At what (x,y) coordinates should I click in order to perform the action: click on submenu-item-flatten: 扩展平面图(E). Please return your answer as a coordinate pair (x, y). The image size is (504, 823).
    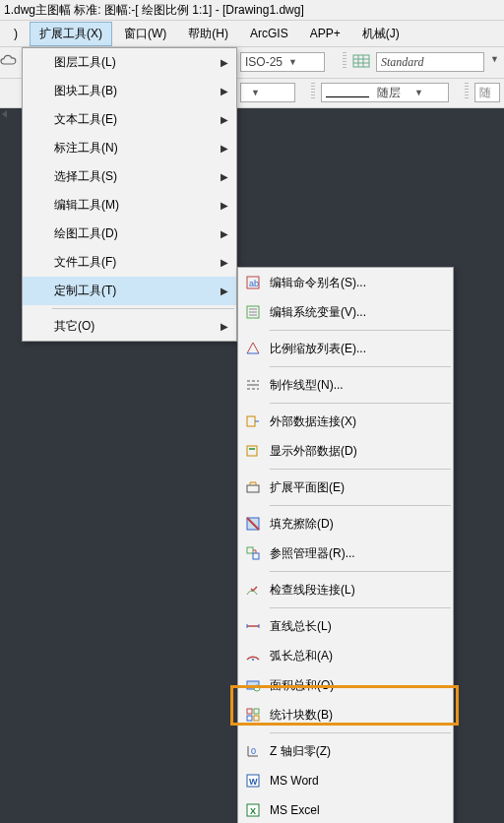
    Looking at the image, I should click on (346, 487).